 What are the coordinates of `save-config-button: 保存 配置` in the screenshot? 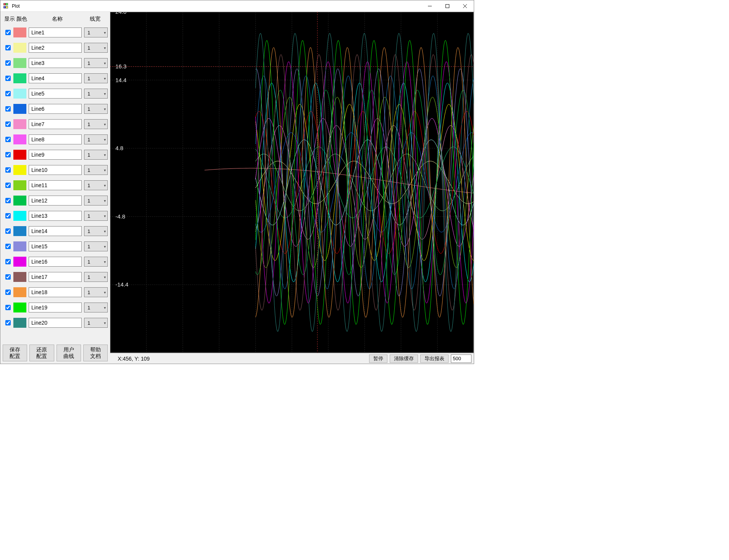 It's located at (15, 353).